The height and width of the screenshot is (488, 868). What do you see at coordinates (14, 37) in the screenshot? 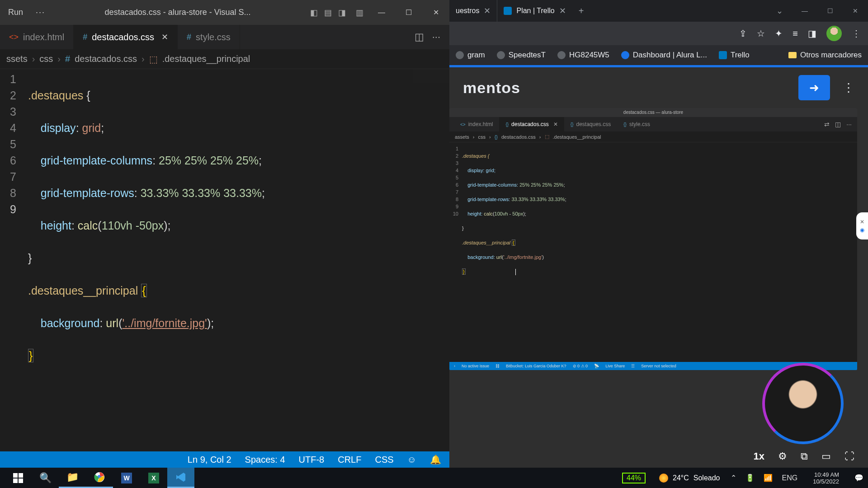
I see `html-icon: <>` at bounding box center [14, 37].